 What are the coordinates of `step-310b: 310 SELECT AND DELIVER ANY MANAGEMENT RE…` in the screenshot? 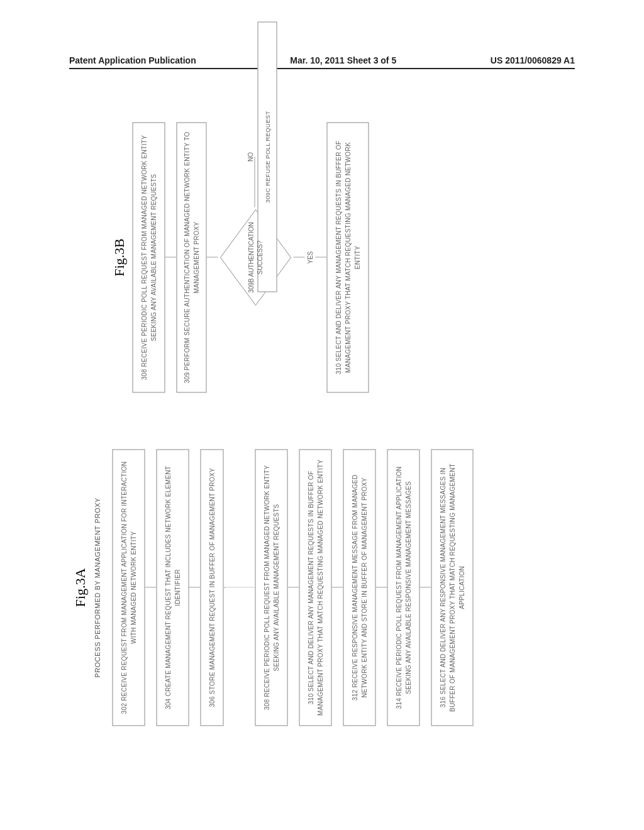 It's located at (348, 258).